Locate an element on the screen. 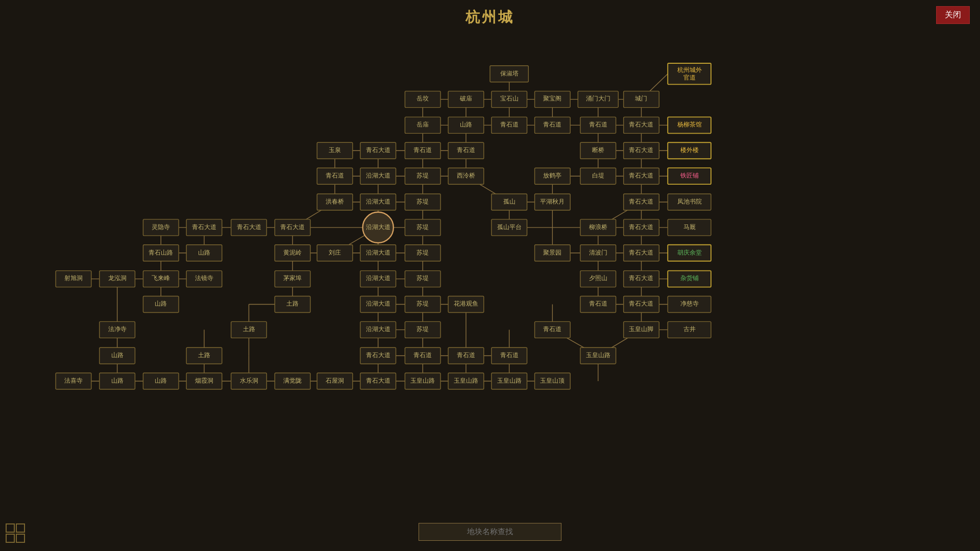 Image resolution: width=980 pixels, height=551 pixels. node-fengchi-shuyuan: 凤池书院 is located at coordinates (689, 202).